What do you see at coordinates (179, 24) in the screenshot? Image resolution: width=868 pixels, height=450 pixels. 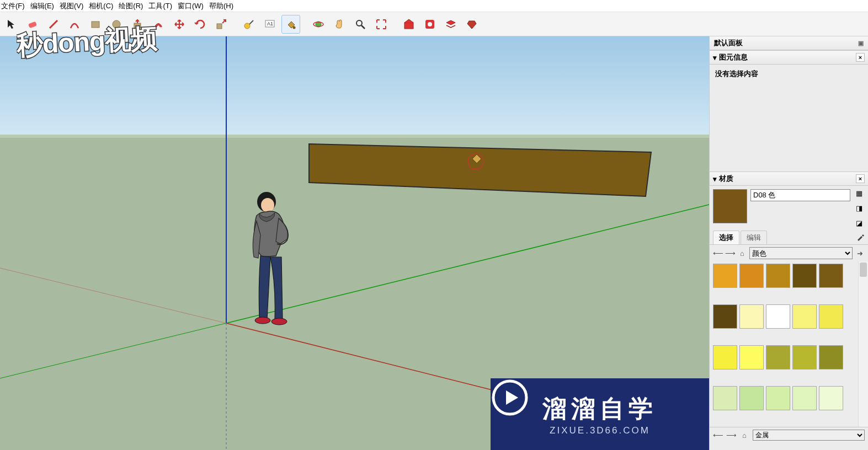 I see `move-tool` at bounding box center [179, 24].